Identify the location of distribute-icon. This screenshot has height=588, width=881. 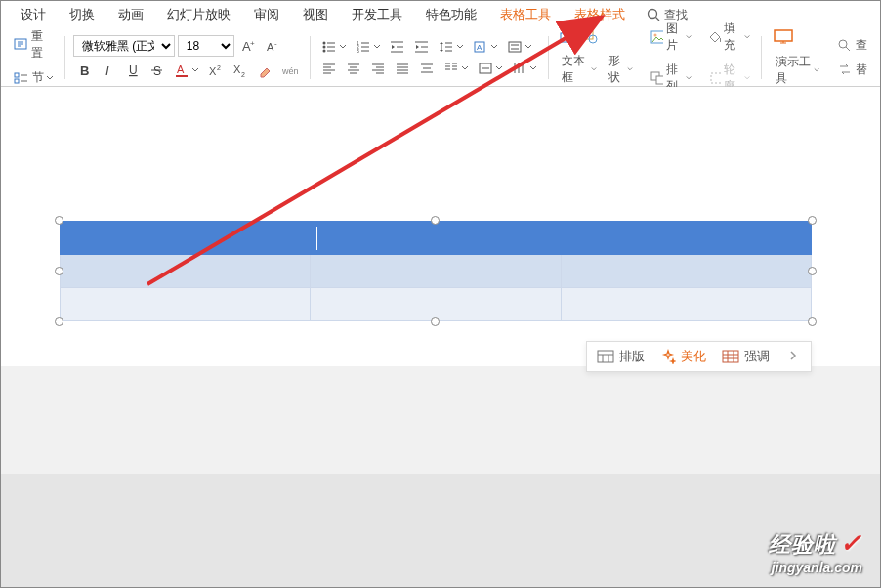
(427, 68).